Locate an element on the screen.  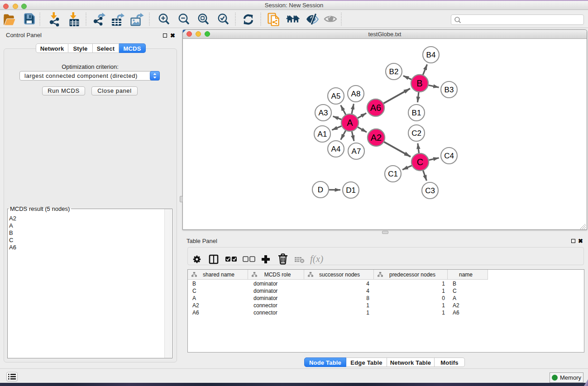
svg-text: f(x) is located at coordinates (317, 259).